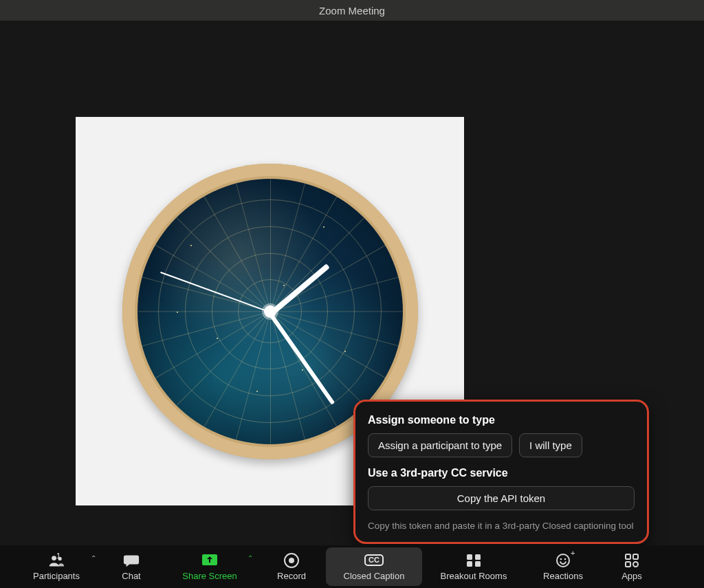 The height and width of the screenshot is (588, 704). Describe the element at coordinates (440, 446) in the screenshot. I see `assign-participant-button: Assign a participant to type` at that location.